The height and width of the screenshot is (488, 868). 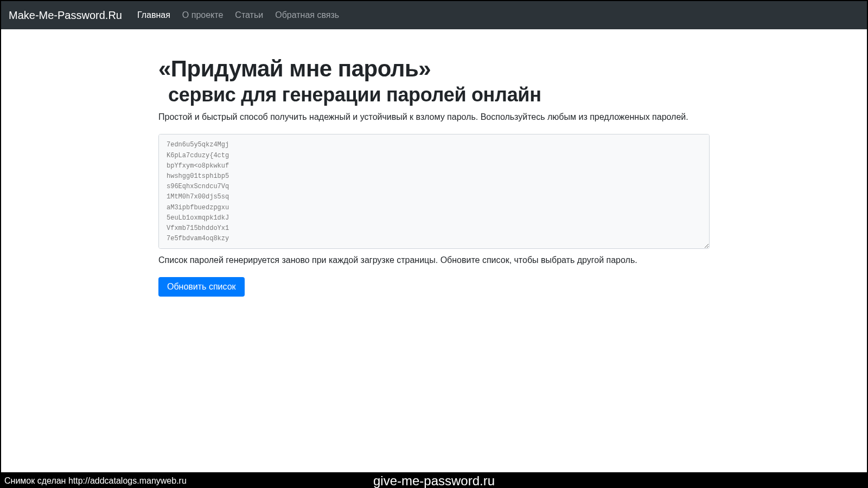 I want to click on nav-link-articles: Статьи, so click(x=249, y=15).